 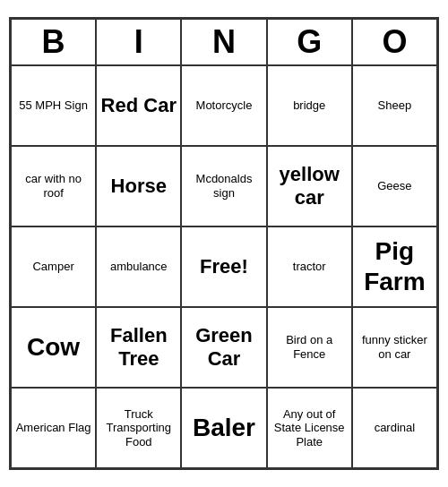 What do you see at coordinates (310, 428) in the screenshot?
I see `bingo-cell-23: Any out of State License Plate` at bounding box center [310, 428].